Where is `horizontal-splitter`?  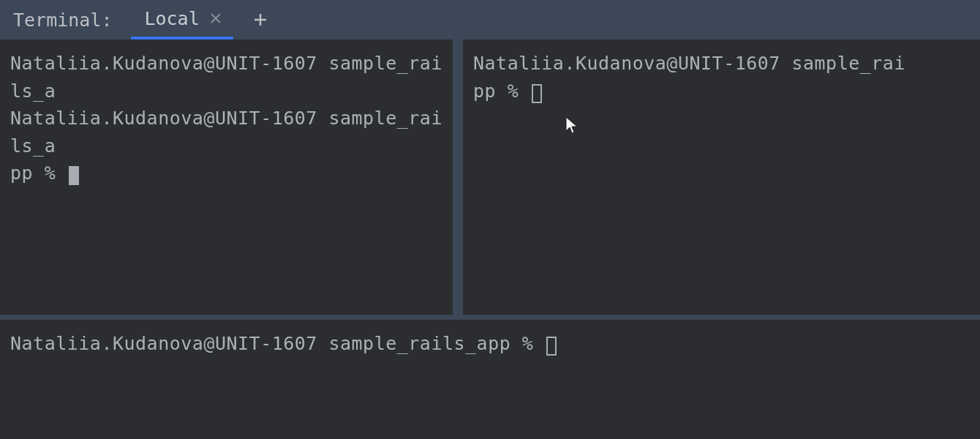
horizontal-splitter is located at coordinates (490, 318).